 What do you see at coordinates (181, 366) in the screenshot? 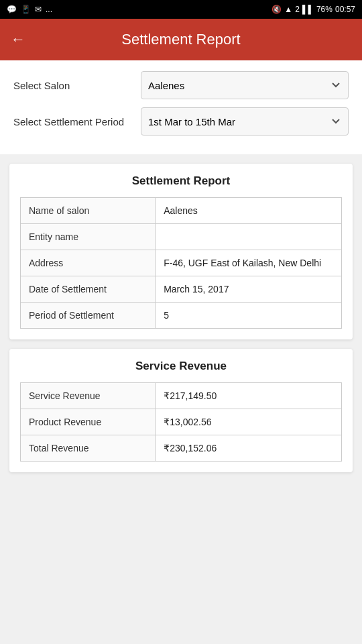
I see `service-revenue-title: Service Revenue` at bounding box center [181, 366].